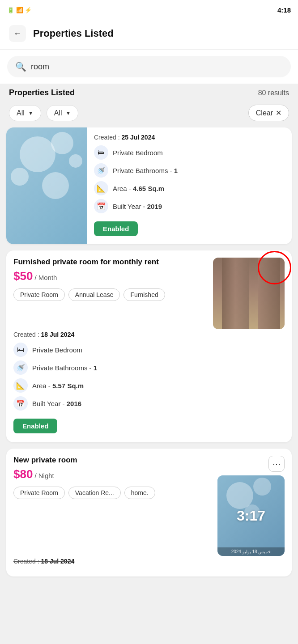  I want to click on search-container: 🔍, so click(149, 67).